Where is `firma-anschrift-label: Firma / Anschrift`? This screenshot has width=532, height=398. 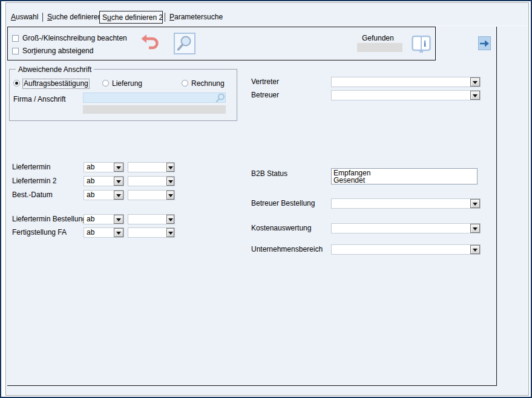 firma-anschrift-label: Firma / Anschrift is located at coordinates (40, 99).